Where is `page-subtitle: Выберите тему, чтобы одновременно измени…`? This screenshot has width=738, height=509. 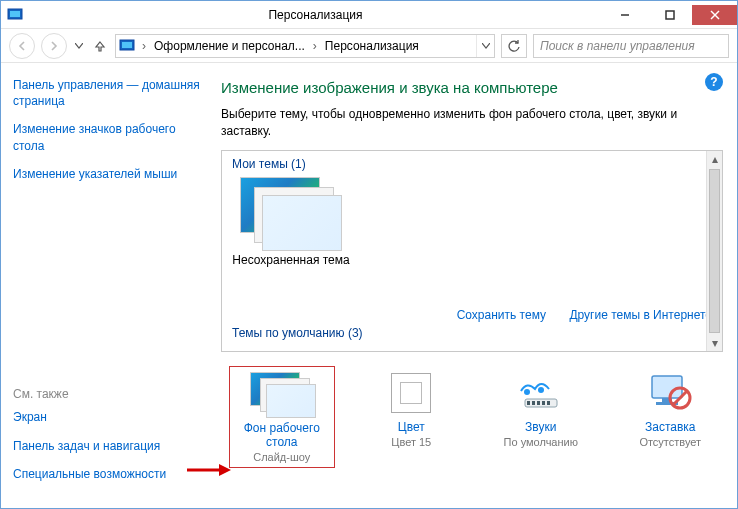 page-subtitle: Выберите тему, чтобы одновременно измени… is located at coordinates (472, 123).